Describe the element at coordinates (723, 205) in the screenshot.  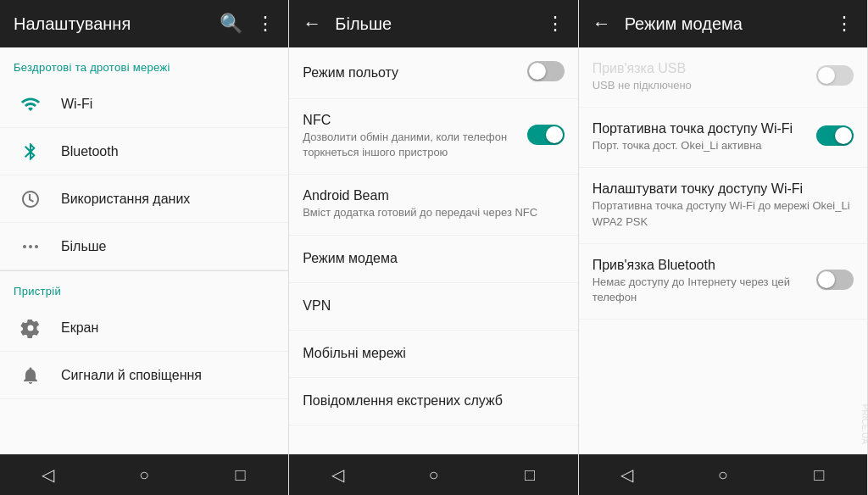
I see `configure-wifi-text: Налаштувати точку доступу Wi-Fi Портатив…` at that location.